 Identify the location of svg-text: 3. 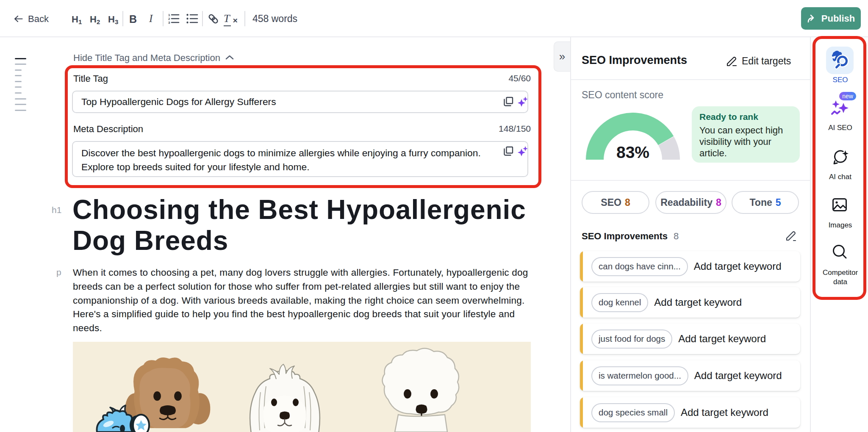
(169, 22).